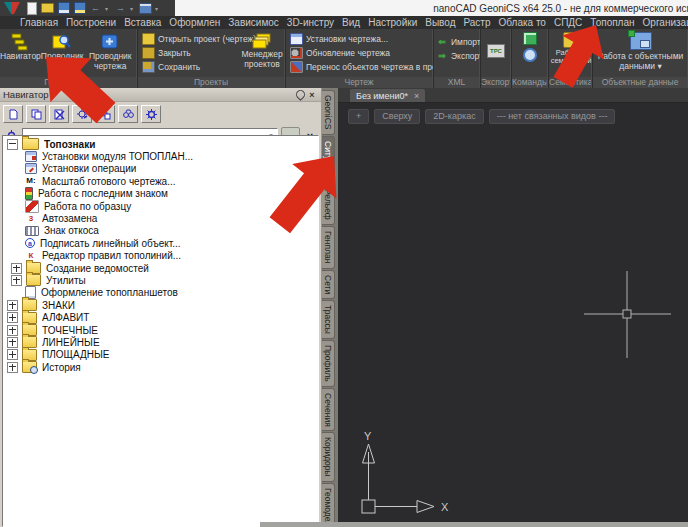 This screenshot has width=688, height=527. Describe the element at coordinates (91, 22) in the screenshot. I see `tab-postroeniya: Построени` at that location.